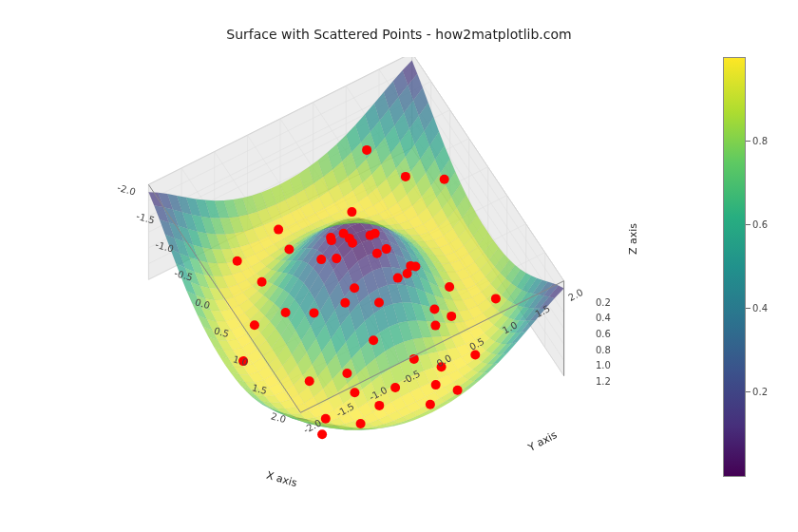  What do you see at coordinates (399, 34) in the screenshot?
I see `chart-title: Surface with Scattered Points - how2matp…` at bounding box center [399, 34].